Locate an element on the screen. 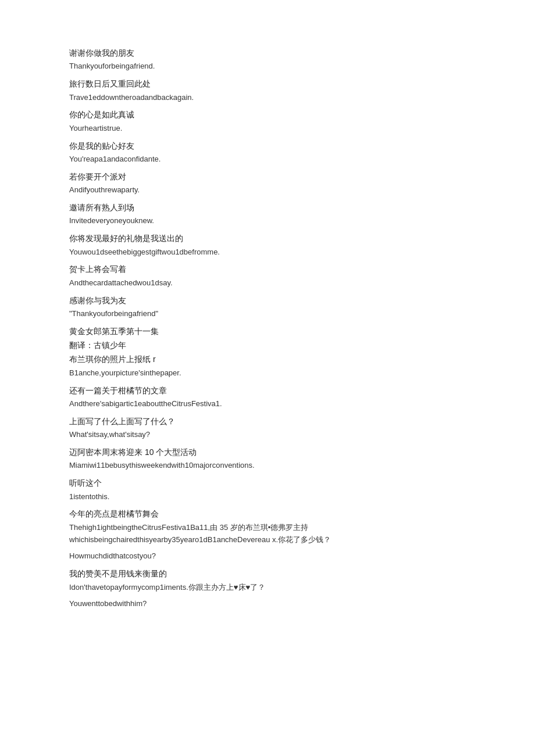  english-line: Andifyouthrewaparty. is located at coordinates (268, 191).